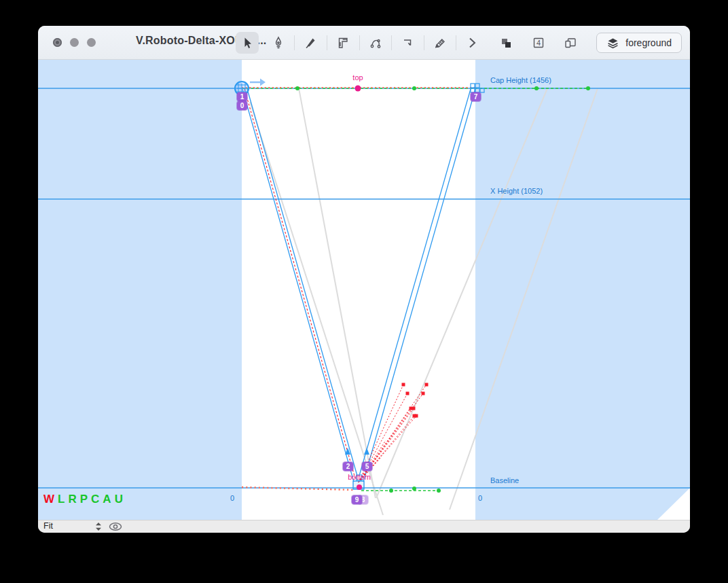 This screenshot has height=583, width=728. Describe the element at coordinates (96, 499) in the screenshot. I see `preview-letter: C` at that location.